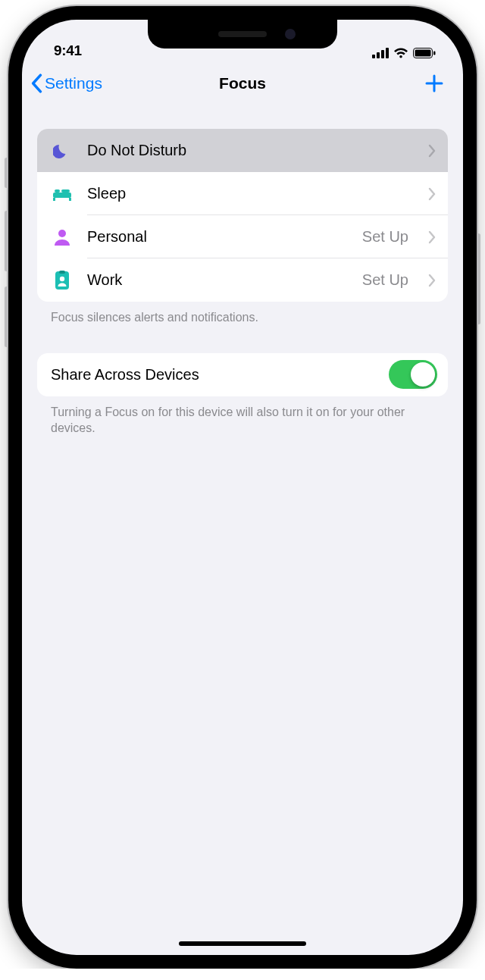 This screenshot has width=485, height=980. What do you see at coordinates (62, 237) in the screenshot?
I see `person-icon` at bounding box center [62, 237].